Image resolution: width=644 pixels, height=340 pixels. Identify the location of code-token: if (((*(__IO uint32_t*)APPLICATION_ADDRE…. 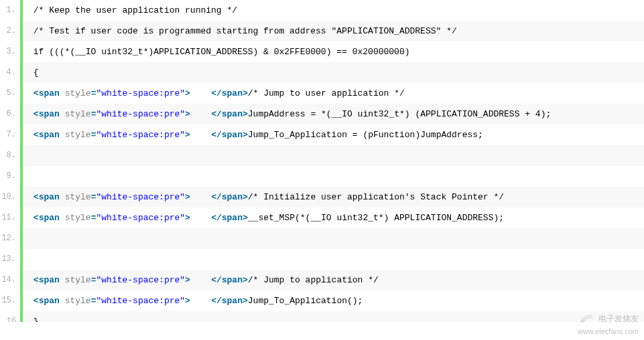
(219, 52).